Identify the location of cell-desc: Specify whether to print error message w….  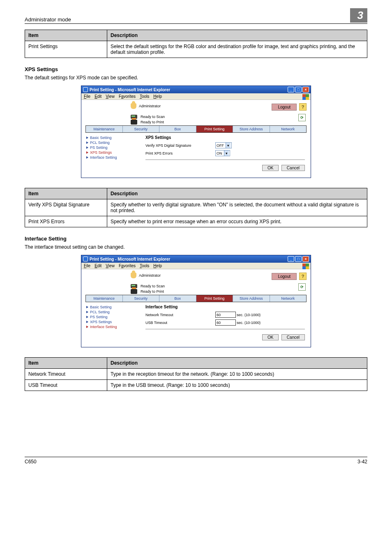
(238, 222).